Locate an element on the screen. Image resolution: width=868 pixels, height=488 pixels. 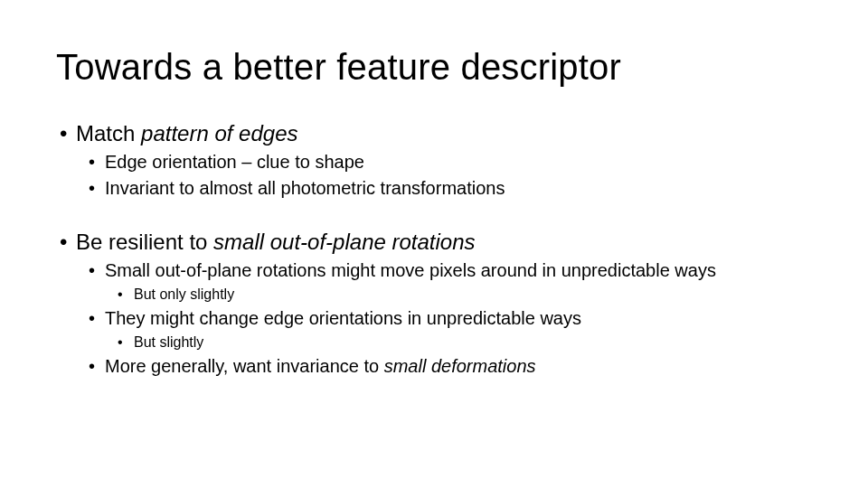
bullet-level1: •Match pattern of edges is located at coordinates (444, 134).